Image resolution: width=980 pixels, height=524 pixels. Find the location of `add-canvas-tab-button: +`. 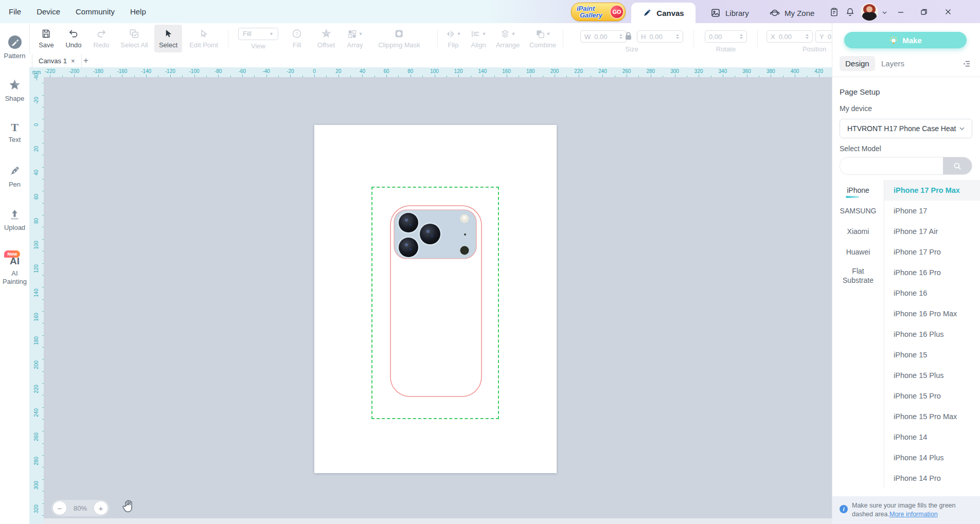

add-canvas-tab-button: + is located at coordinates (86, 61).